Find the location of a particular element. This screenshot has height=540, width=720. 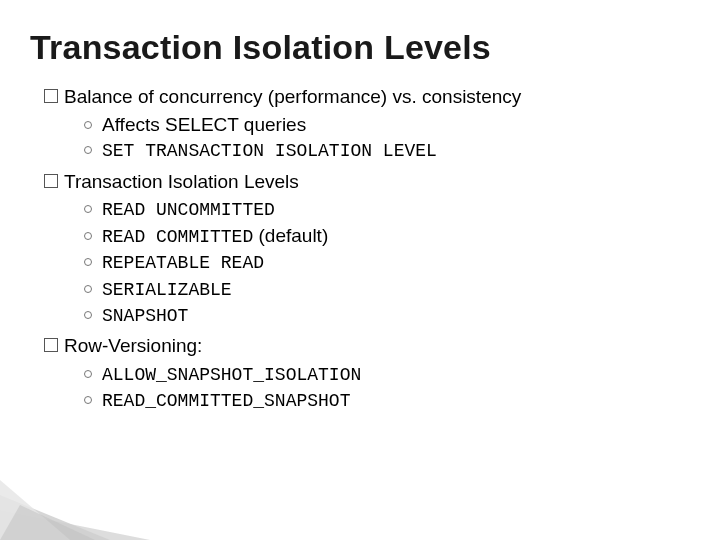

sub-item-suffix: (default) is located at coordinates (290, 236).